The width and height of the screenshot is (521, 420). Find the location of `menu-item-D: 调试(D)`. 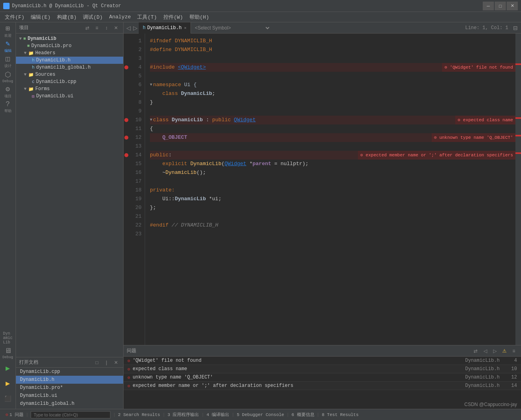

menu-item-D: 调试(D) is located at coordinates (92, 17).